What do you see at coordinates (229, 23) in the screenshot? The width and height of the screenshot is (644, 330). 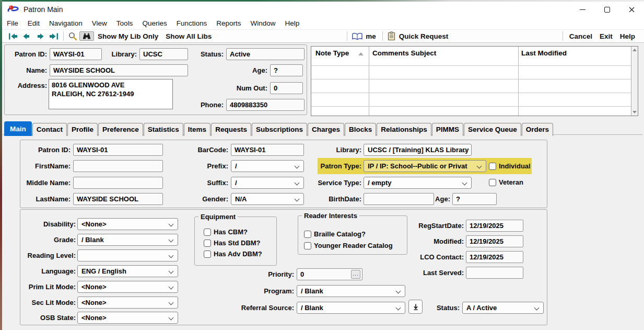 I see `menu-reports: Reports` at bounding box center [229, 23].